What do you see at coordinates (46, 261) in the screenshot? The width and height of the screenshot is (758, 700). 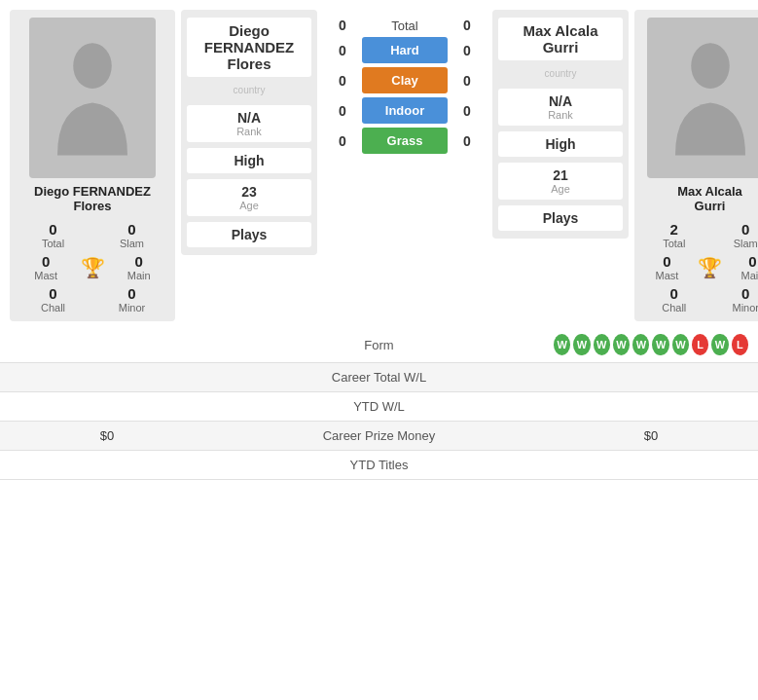 I see `left-mast-value: 0` at bounding box center [46, 261].